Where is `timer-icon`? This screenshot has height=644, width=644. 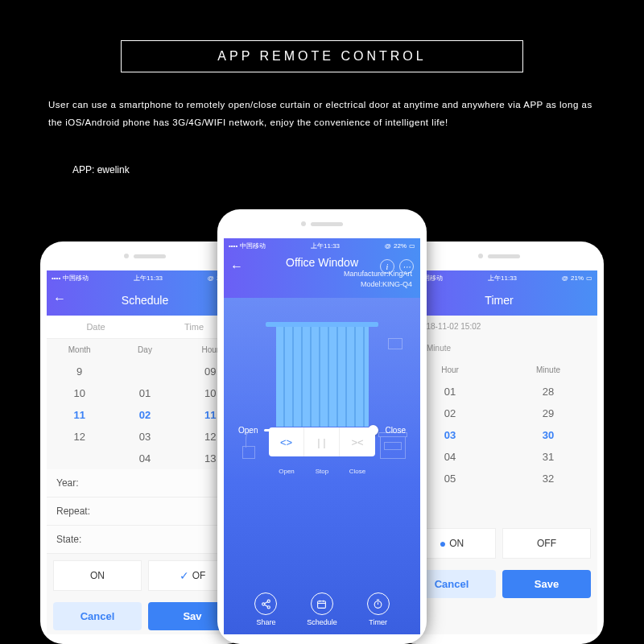
timer-icon is located at coordinates (378, 604).